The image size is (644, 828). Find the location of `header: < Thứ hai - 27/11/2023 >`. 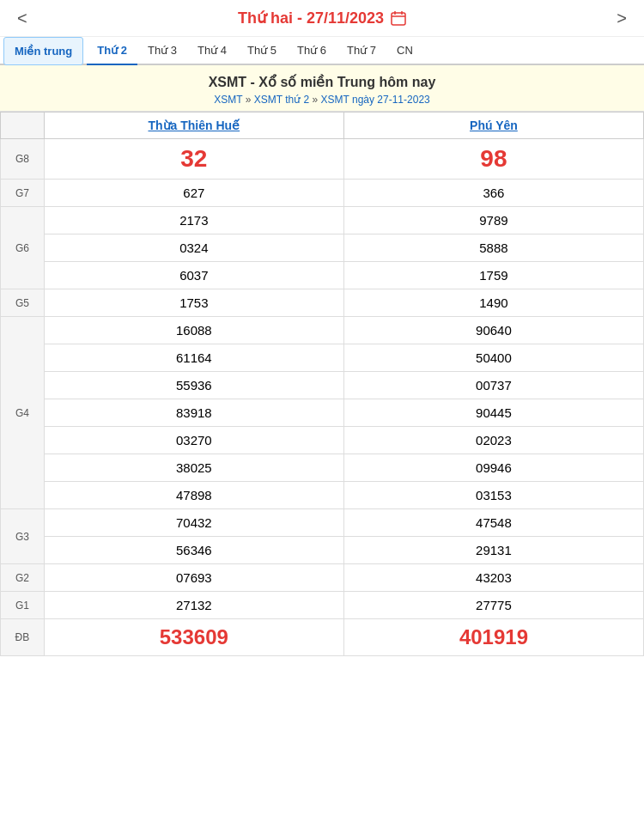

header: < Thứ hai - 27/11/2023 > is located at coordinates (322, 19).